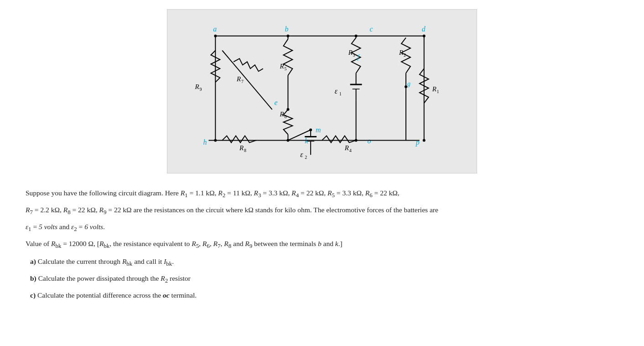 This screenshot has height=346, width=644. I want to click on svg-text: p, so click(418, 142).